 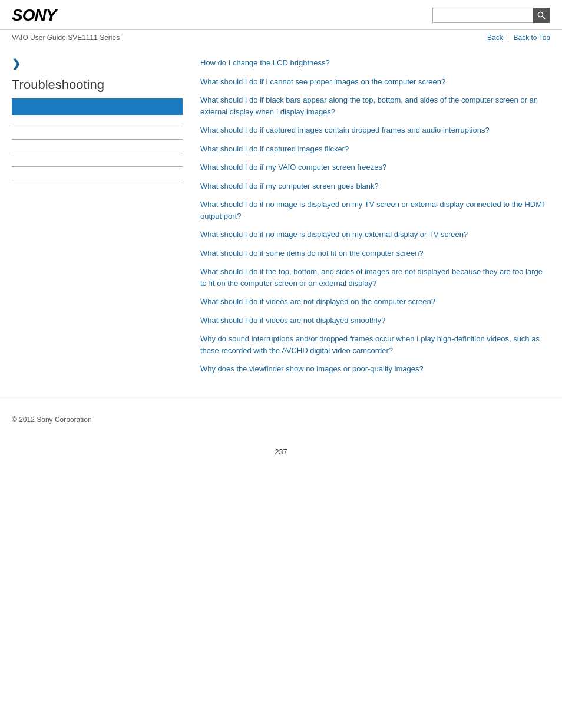 What do you see at coordinates (375, 277) in the screenshot?
I see `main-link-11: What should I do if the top, bottom, and…` at bounding box center [375, 277].